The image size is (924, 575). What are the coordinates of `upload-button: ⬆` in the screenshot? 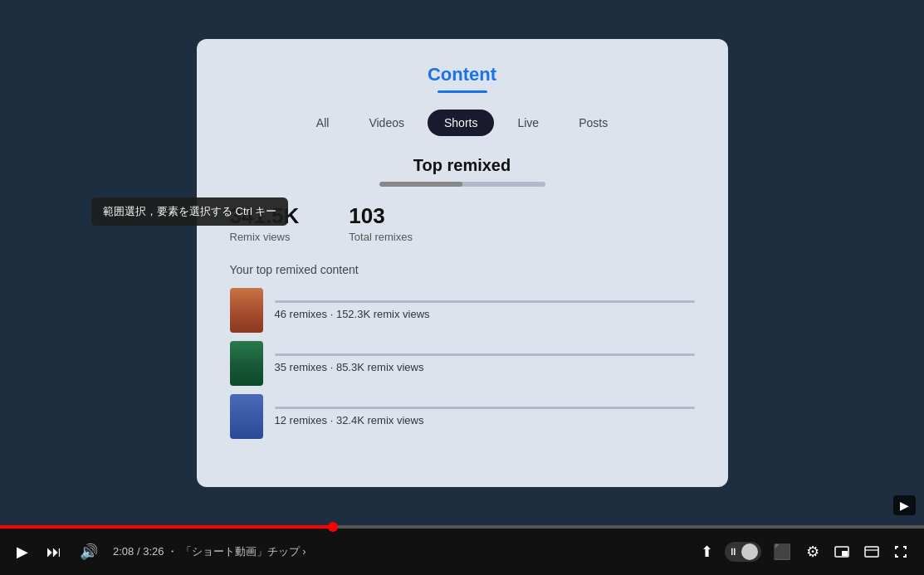 It's located at (707, 552).